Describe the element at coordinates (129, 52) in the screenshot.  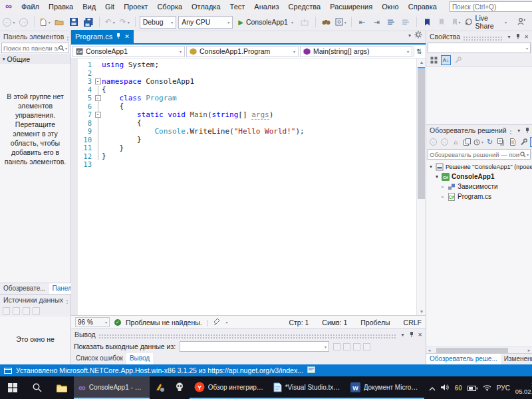
I see `project-dropdown: C# ConsoleApp1▾` at that location.